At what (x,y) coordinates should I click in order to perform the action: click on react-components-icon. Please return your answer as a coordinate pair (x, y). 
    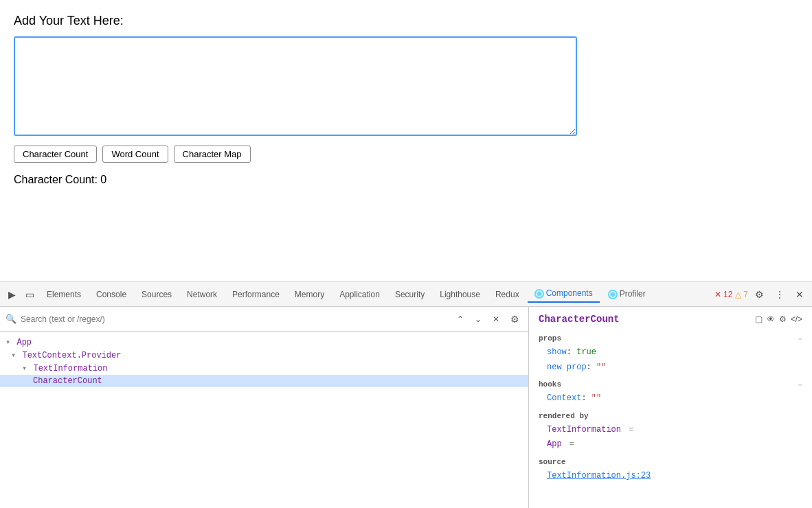
    Looking at the image, I should click on (539, 294).